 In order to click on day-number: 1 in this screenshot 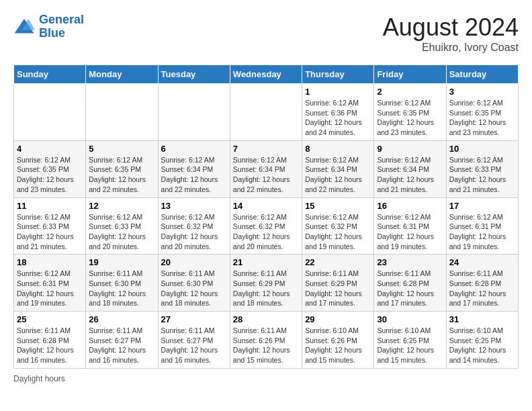, I will do `click(338, 91)`.